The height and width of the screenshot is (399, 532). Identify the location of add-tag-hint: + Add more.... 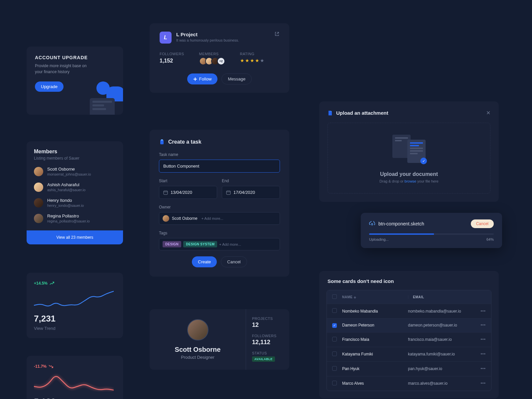
(230, 244).